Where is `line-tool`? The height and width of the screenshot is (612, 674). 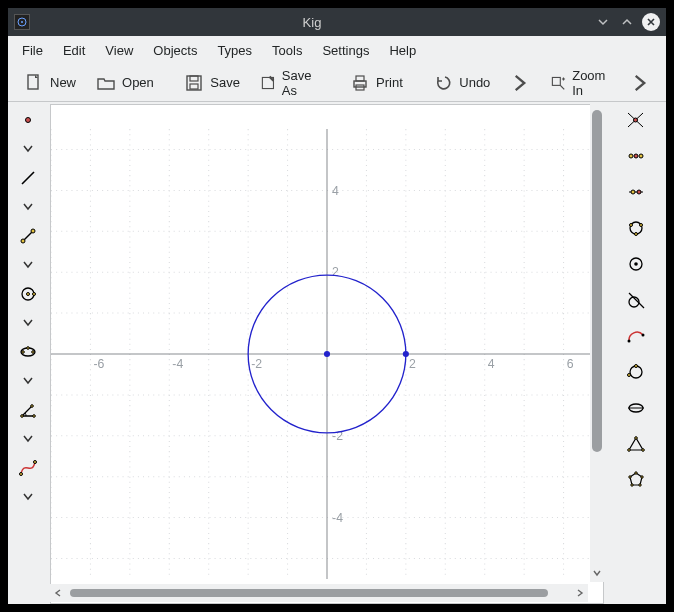 line-tool is located at coordinates (28, 178).